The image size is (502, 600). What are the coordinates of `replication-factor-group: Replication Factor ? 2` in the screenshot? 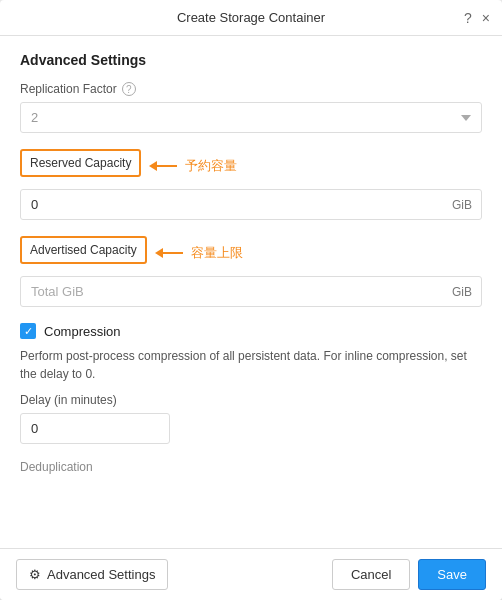 It's located at (251, 108).